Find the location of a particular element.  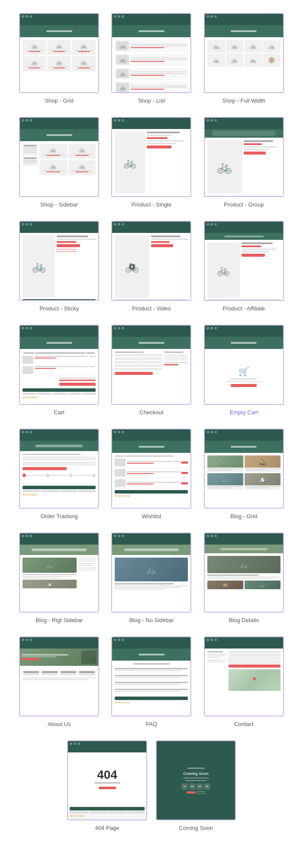

thumbnail-checkout is located at coordinates (152, 365).